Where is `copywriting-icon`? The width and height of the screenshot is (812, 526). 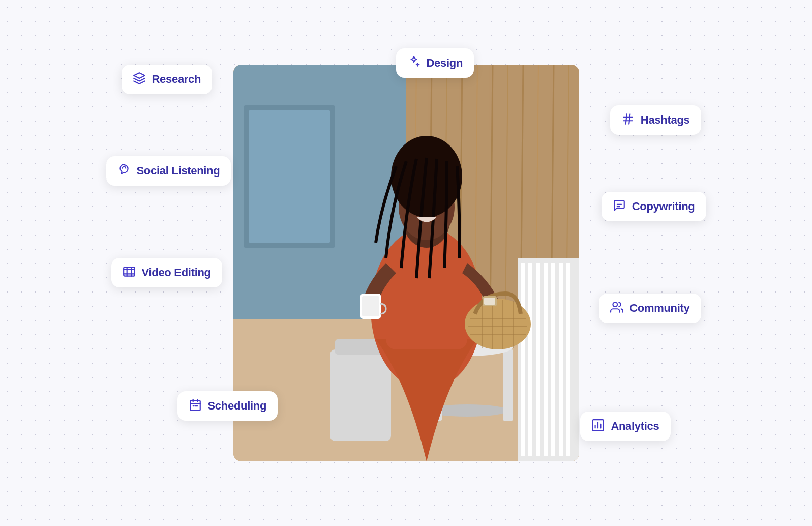
copywriting-icon is located at coordinates (619, 207).